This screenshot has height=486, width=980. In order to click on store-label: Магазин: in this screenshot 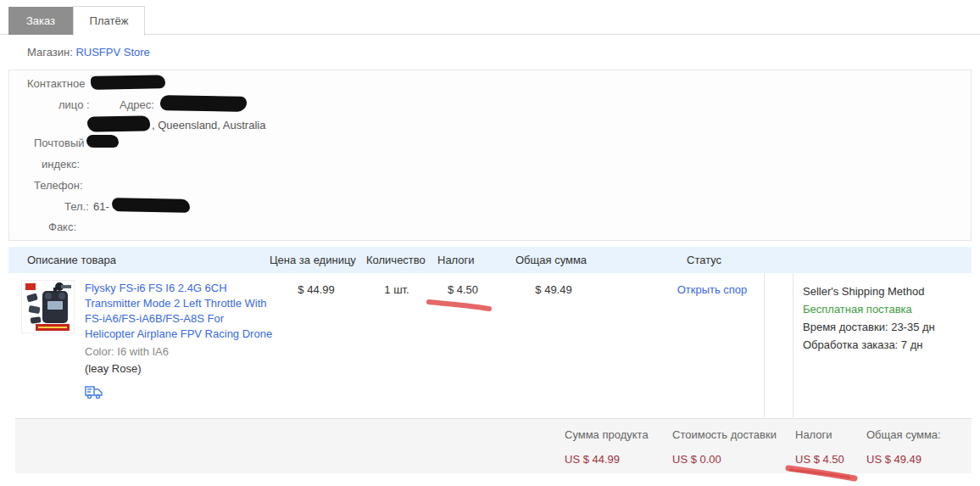, I will do `click(50, 53)`.